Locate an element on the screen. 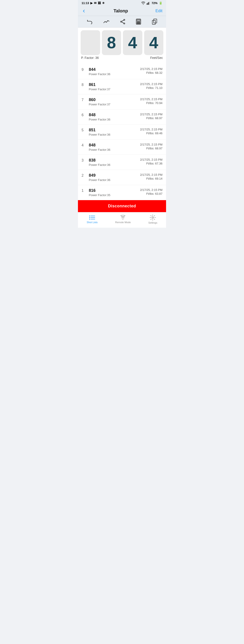 The height and width of the screenshot is (644, 244). shot-velocity: 860 is located at coordinates (115, 100).